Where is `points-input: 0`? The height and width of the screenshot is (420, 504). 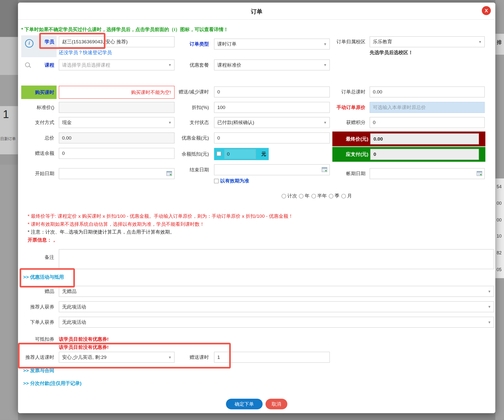
points-input: 0 is located at coordinates (427, 123).